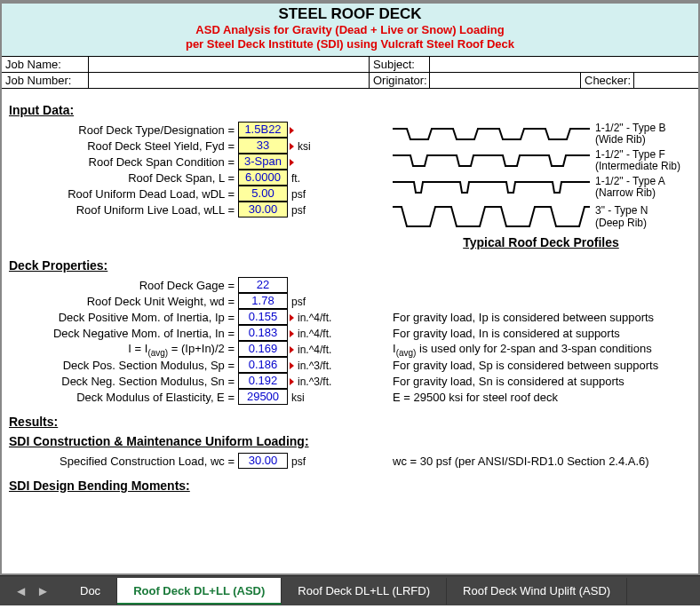  What do you see at coordinates (505, 64) in the screenshot?
I see `subject-field` at bounding box center [505, 64].